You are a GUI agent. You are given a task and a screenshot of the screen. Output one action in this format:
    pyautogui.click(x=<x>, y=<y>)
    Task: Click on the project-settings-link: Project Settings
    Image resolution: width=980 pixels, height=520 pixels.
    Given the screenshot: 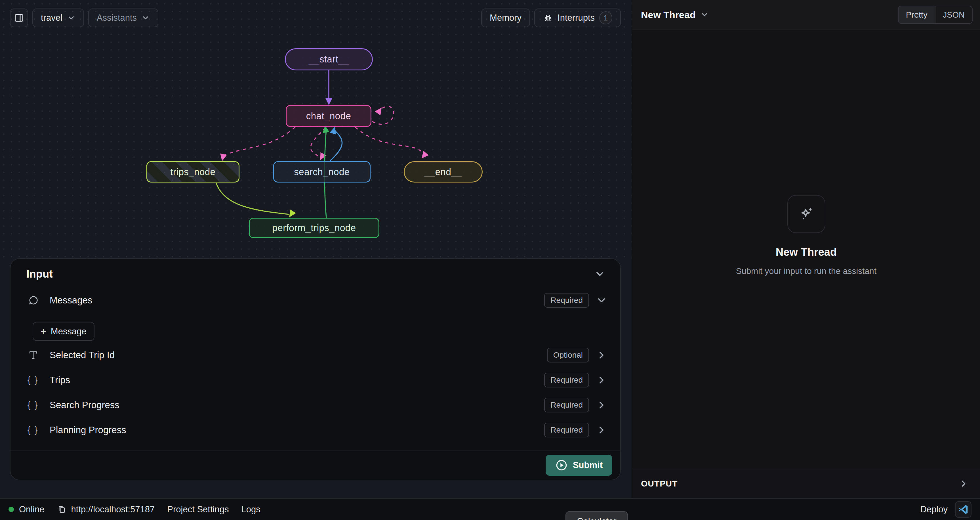 What is the action you would take?
    pyautogui.click(x=198, y=509)
    